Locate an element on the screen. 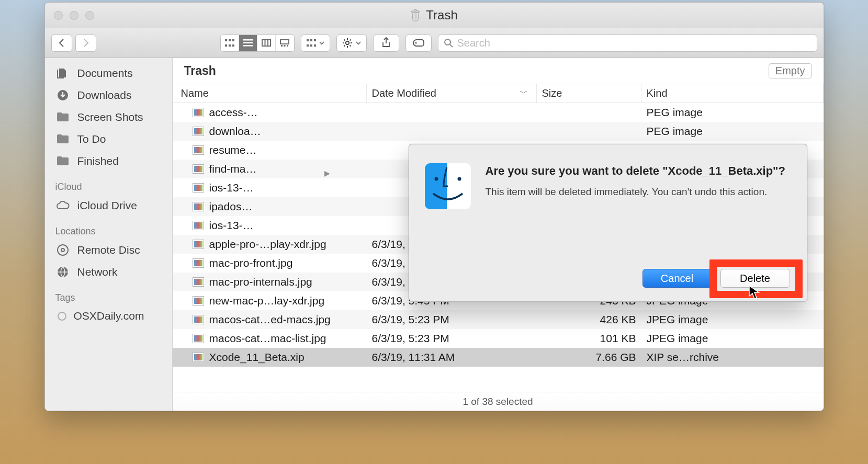 This screenshot has width=868, height=464. sidebar-item-network: Network is located at coordinates (109, 272).